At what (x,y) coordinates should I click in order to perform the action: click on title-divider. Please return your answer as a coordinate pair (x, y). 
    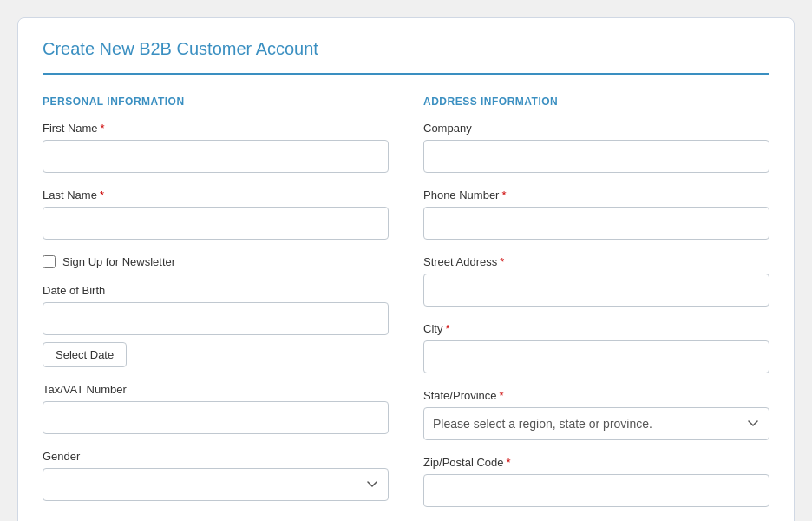
    Looking at the image, I should click on (406, 74).